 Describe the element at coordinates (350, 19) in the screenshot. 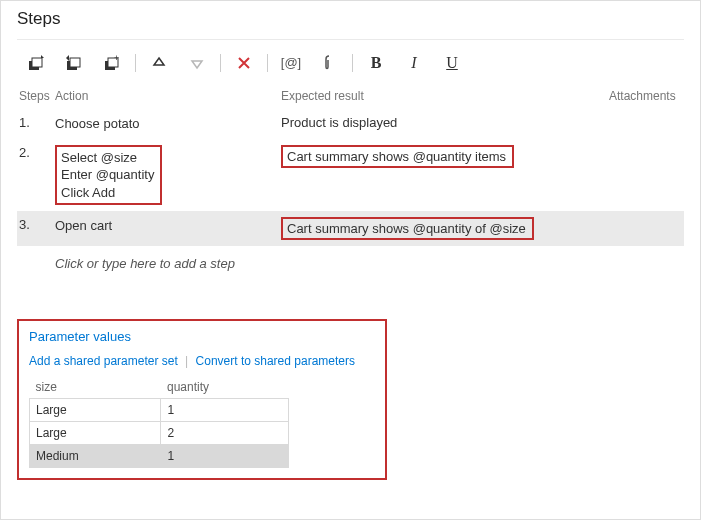

I see `section-title: Steps` at that location.